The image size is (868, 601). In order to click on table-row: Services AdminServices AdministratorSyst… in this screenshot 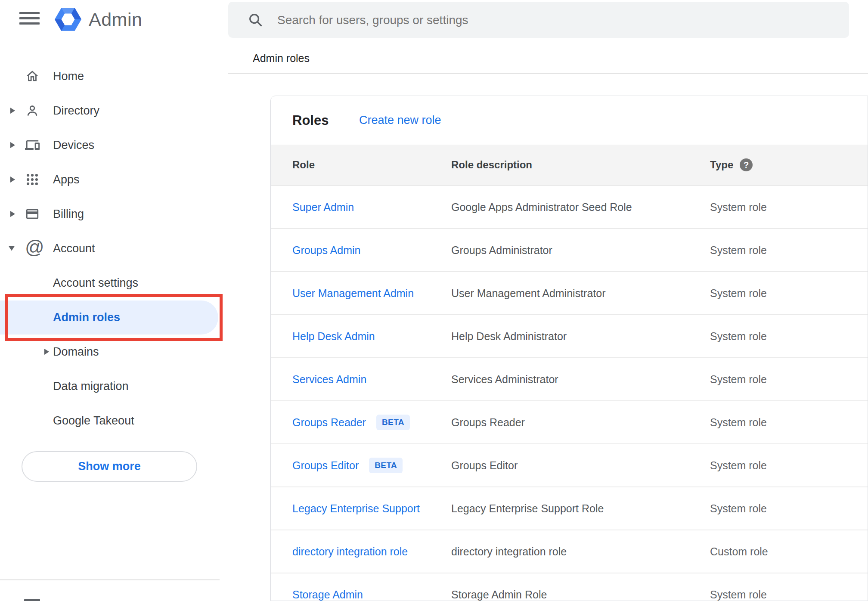, I will do `click(569, 380)`.